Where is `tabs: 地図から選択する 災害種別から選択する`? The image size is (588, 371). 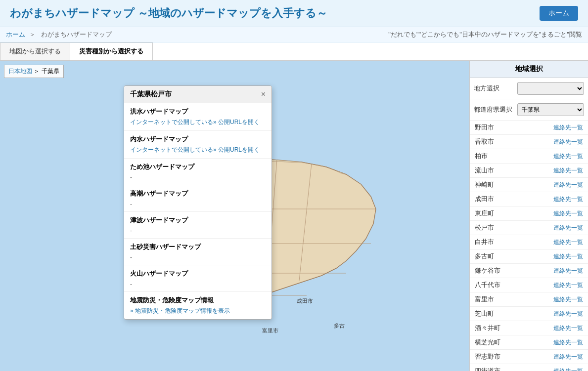 tabs: 地図から選択する 災害種別から選択する is located at coordinates (294, 51).